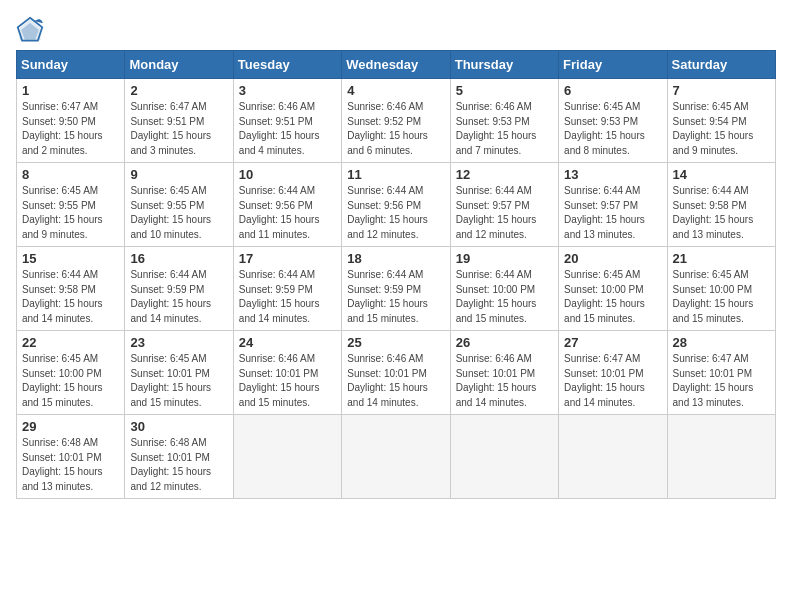 The height and width of the screenshot is (612, 792). What do you see at coordinates (396, 65) in the screenshot?
I see `calendar-header-row: SundayMondayTuesdayWednesdayThursdayFrid…` at bounding box center [396, 65].